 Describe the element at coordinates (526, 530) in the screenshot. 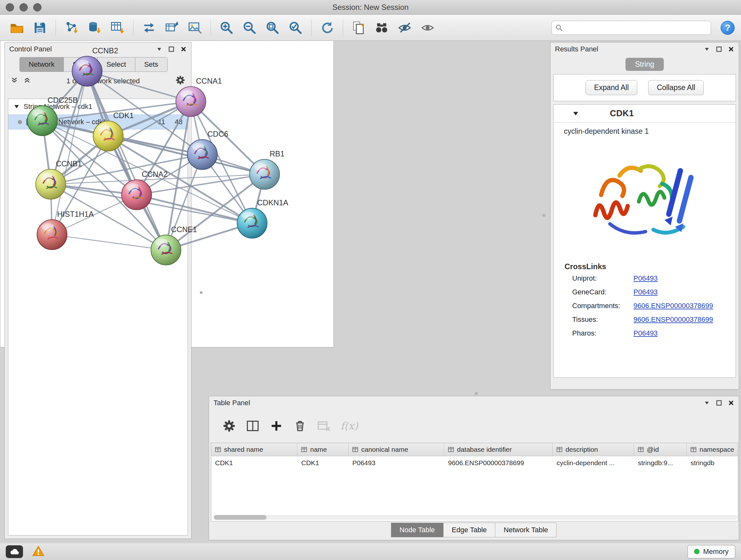

I see `tab-network-table: Network Table` at that location.